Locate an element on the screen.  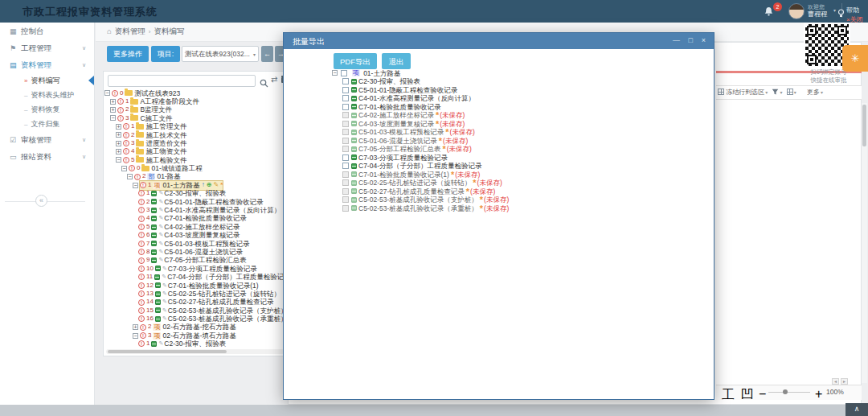
refresh-icon: ⇄ is located at coordinates (274, 79).